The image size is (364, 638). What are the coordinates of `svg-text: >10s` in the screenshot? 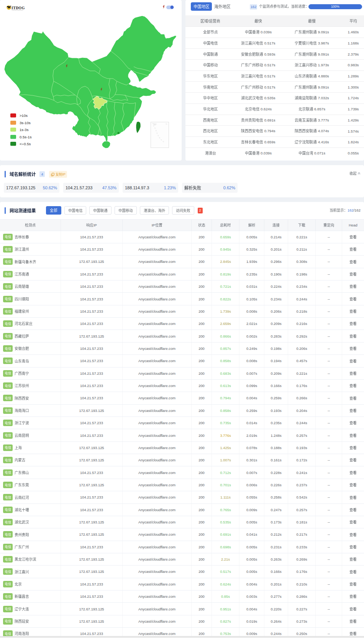 It's located at (24, 116).